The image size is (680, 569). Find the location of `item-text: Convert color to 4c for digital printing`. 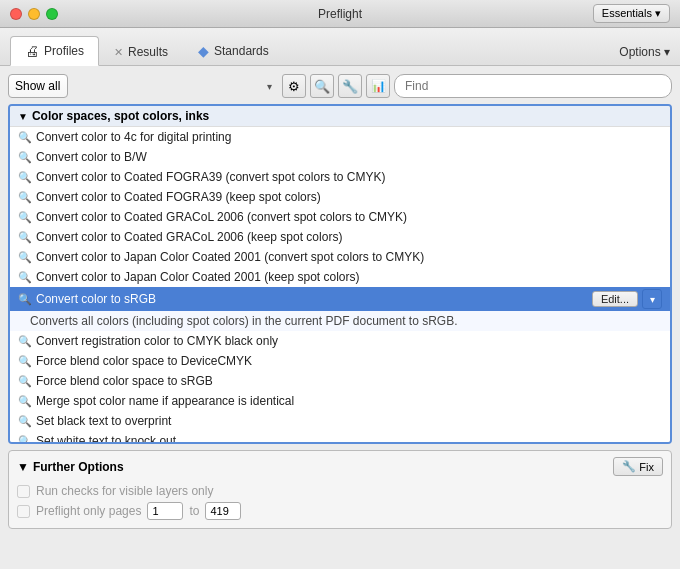

item-text: Convert color to 4c for digital printing is located at coordinates (349, 137).